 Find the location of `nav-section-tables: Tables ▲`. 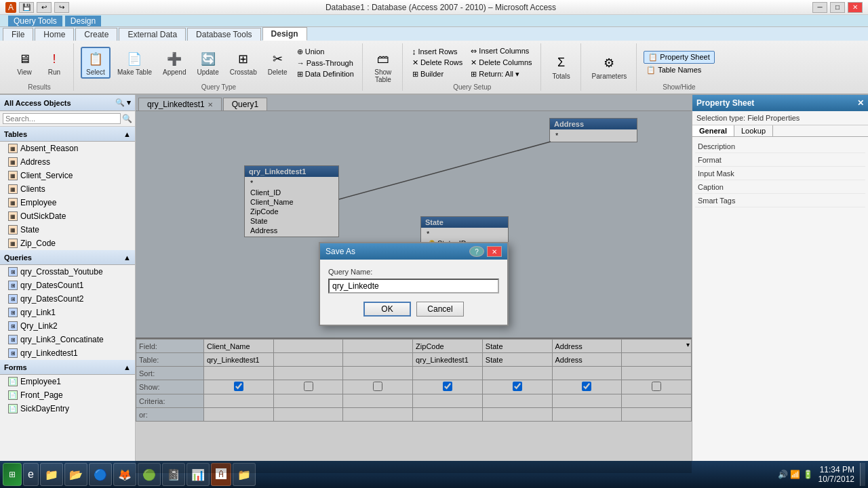

nav-section-tables: Tables ▲ is located at coordinates (68, 134).